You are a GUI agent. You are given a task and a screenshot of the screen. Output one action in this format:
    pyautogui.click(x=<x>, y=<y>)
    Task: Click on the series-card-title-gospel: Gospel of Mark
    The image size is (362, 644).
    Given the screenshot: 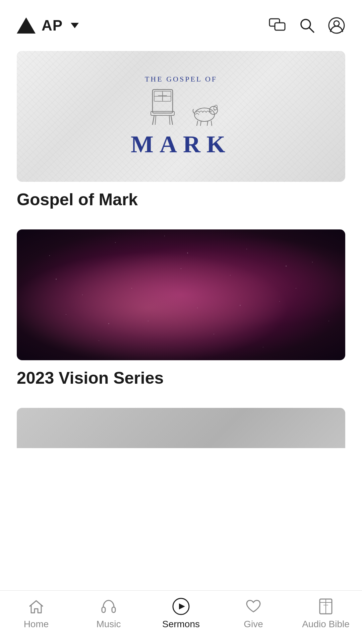 What is the action you would take?
    pyautogui.click(x=181, y=200)
    